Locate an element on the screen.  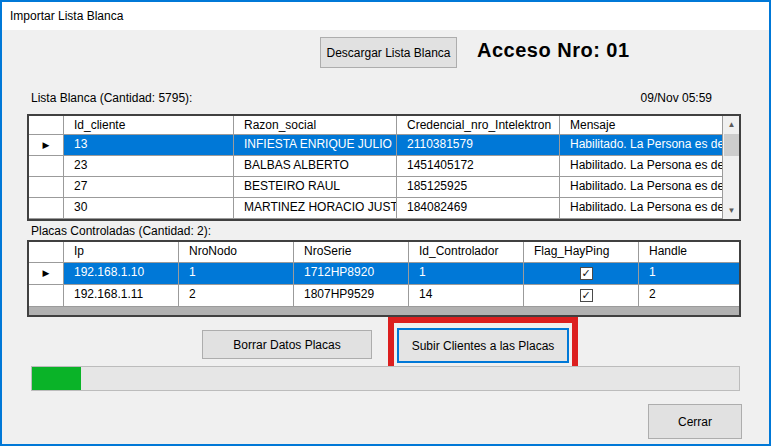
access-number-label: Acceso Nro: 01 is located at coordinates (554, 50).